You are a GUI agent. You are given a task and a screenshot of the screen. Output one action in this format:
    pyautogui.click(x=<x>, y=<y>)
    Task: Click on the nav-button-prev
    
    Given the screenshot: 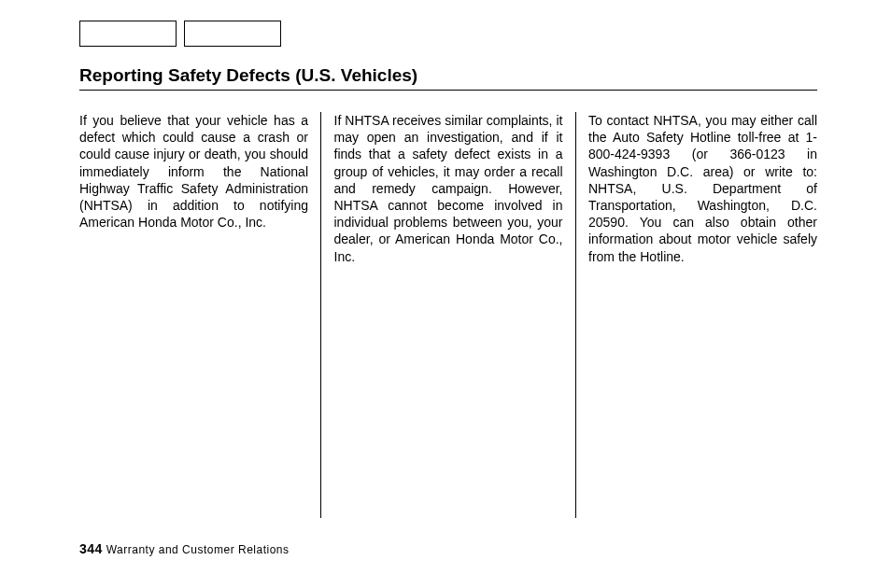 What is the action you would take?
    pyautogui.click(x=128, y=34)
    